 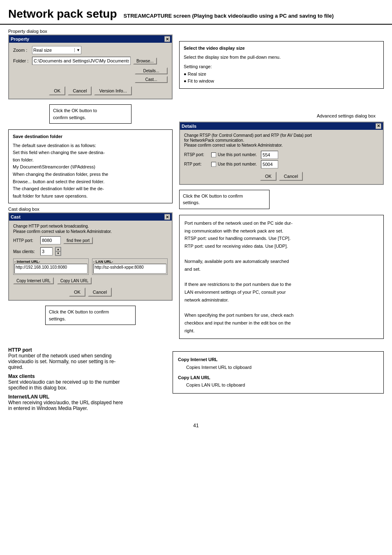 What do you see at coordinates (281, 126) in the screenshot?
I see `advanced-dialog-titlebar: Details ✕` at bounding box center [281, 126].